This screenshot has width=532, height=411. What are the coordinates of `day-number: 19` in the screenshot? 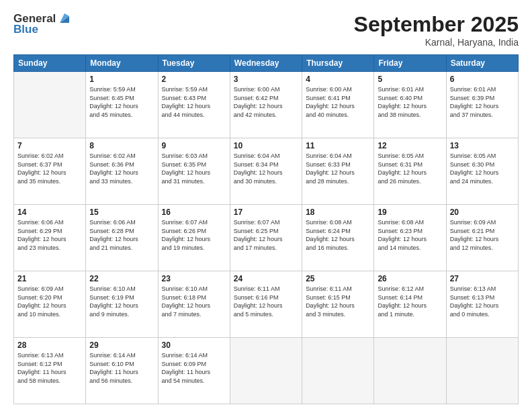 It's located at (410, 212).